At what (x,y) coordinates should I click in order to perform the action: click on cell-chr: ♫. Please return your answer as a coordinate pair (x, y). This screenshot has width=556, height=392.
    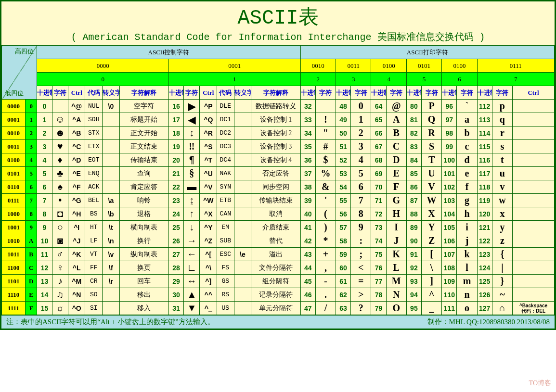
    Looking at the image, I should click on (60, 295).